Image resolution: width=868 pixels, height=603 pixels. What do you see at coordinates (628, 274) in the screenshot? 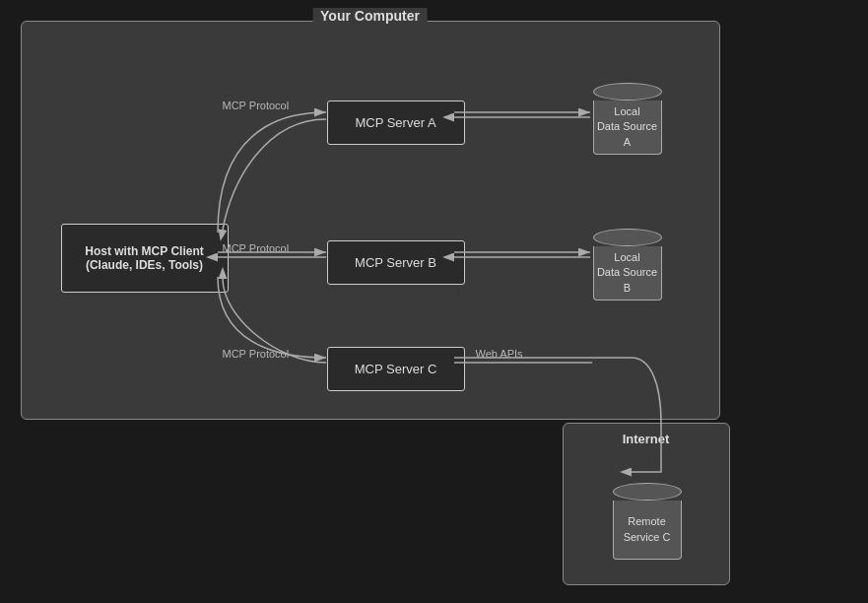
I see `cyl-body-b: LocalData Source B` at bounding box center [628, 274].